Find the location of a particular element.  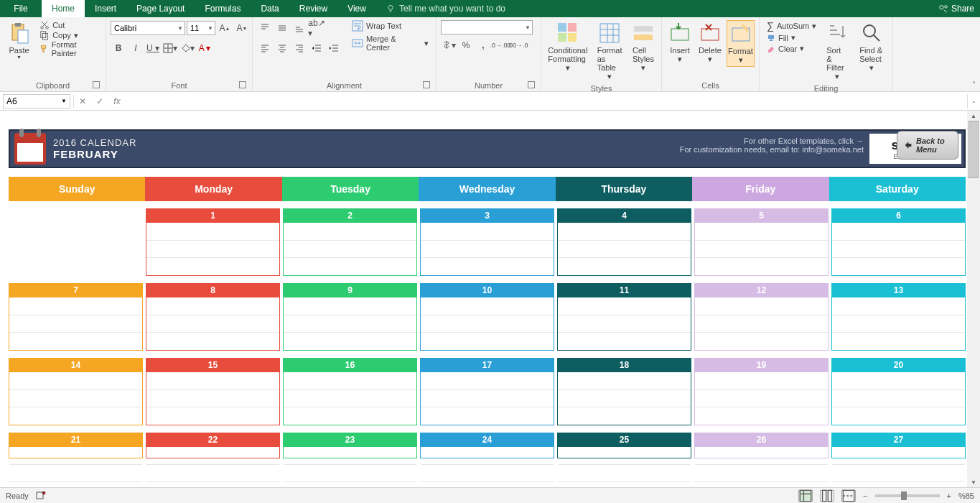

tab-data: Data is located at coordinates (270, 9).